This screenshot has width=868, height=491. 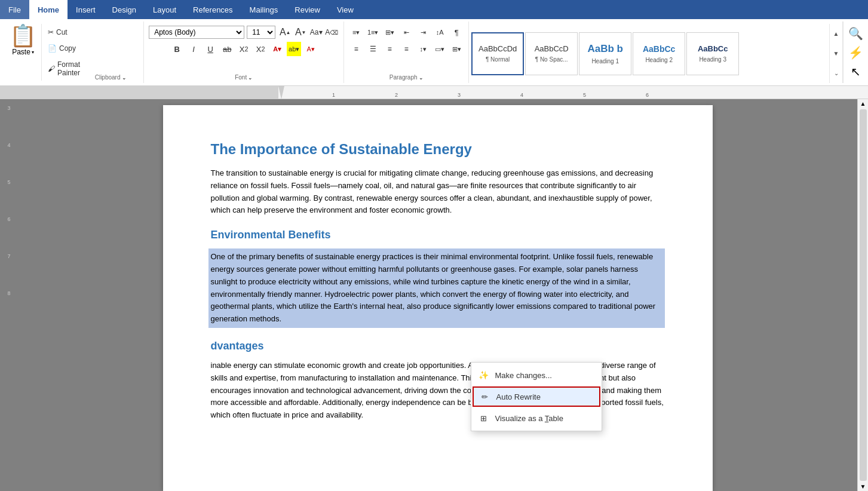 I want to click on borders-button: ⊞▾, so click(x=456, y=49).